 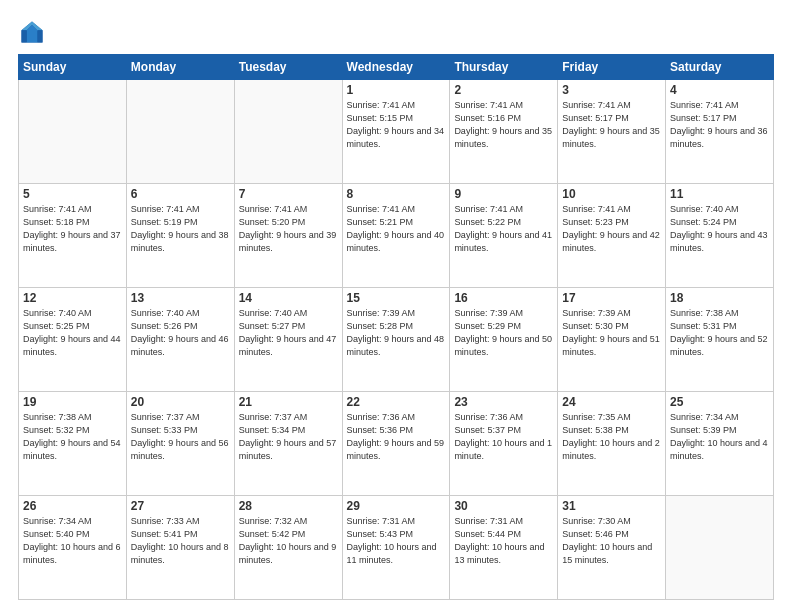 What do you see at coordinates (504, 444) in the screenshot?
I see `calendar-cell: 23Sunrise: 7:36 AM Sunset: 5:37 PM Dayli…` at bounding box center [504, 444].